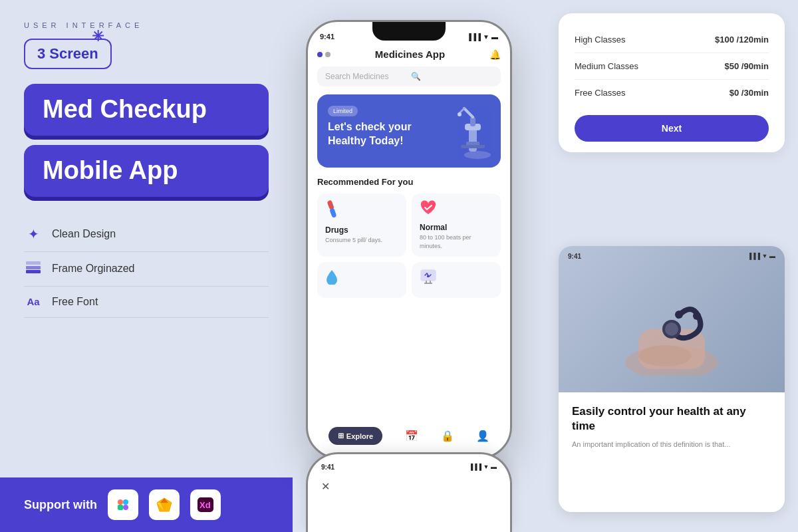 The image size is (798, 532). What do you see at coordinates (473, 37) in the screenshot?
I see `signal-icon: ▐▐▐` at bounding box center [473, 37].